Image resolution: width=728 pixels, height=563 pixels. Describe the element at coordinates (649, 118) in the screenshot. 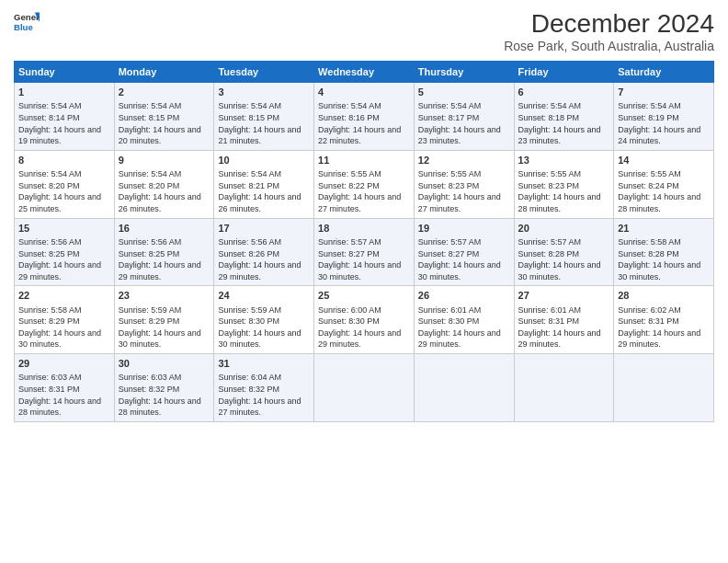

I see `sunset-text: Sunset: 8:19 PM` at that location.